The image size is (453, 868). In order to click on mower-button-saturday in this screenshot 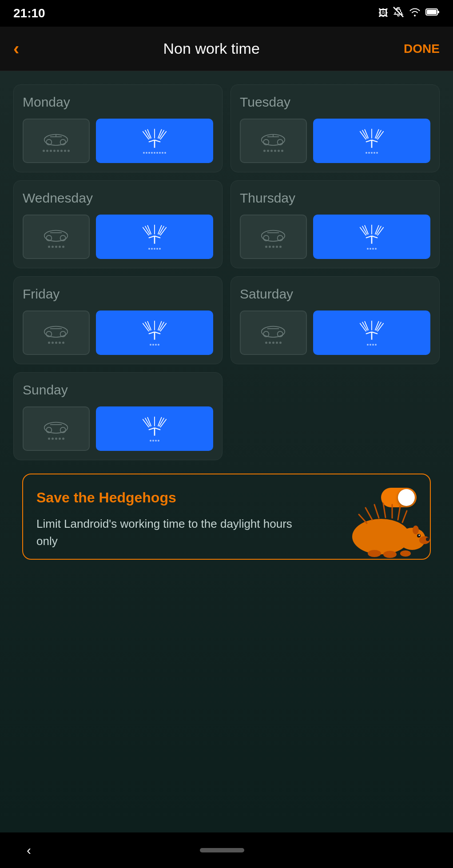, I will do `click(274, 333)`.